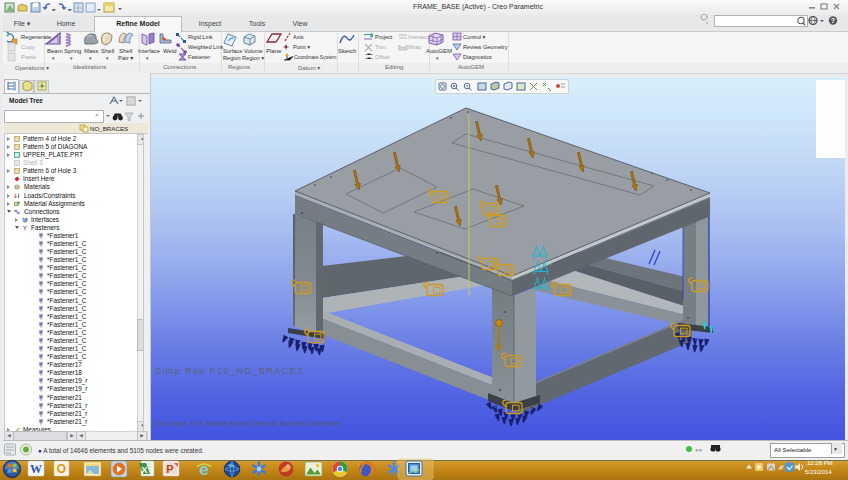  I want to click on svg-text: AutoGEM, so click(439, 51).